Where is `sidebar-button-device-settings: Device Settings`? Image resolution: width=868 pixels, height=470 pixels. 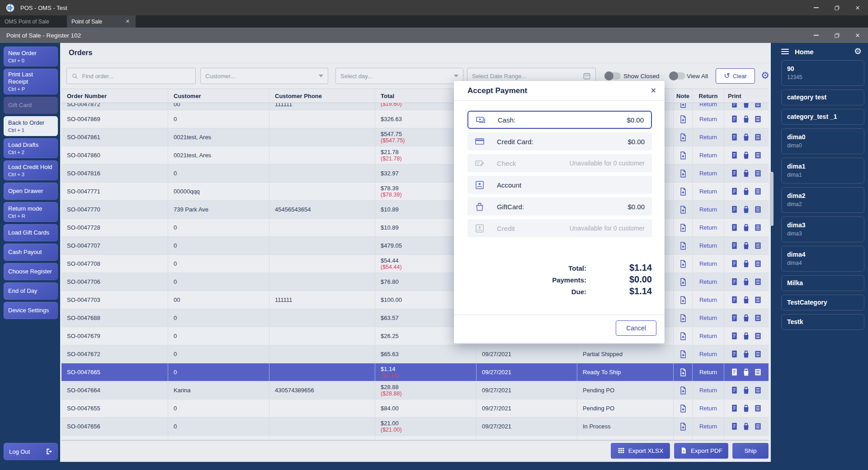 sidebar-button-device-settings: Device Settings is located at coordinates (31, 310).